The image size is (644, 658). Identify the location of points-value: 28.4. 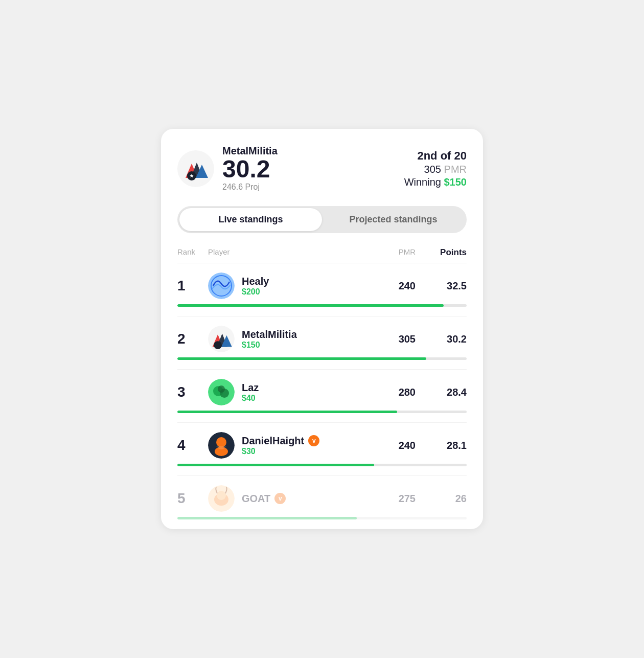
(441, 393).